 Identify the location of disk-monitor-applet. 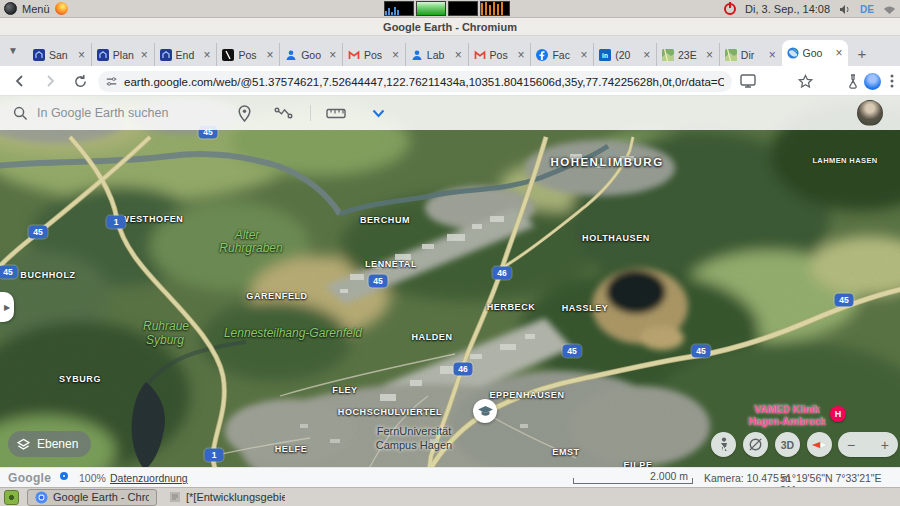
(463, 8).